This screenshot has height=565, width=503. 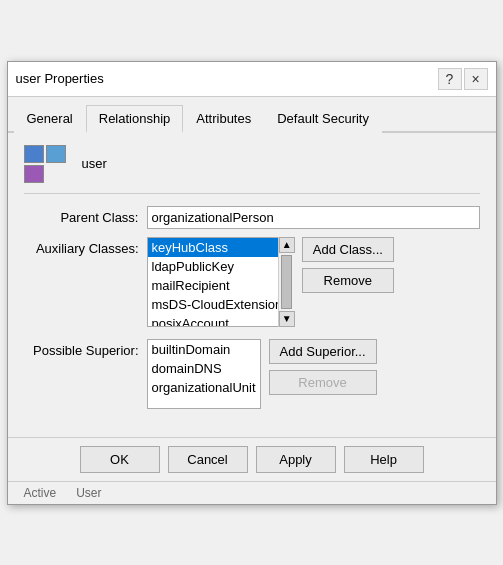 I want to click on ok-button: OK, so click(x=120, y=460).